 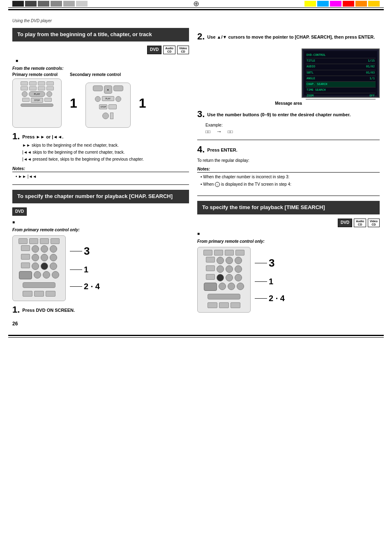 What do you see at coordinates (48, 310) in the screenshot?
I see `step-1-chap-text: Press DVD ON SCREEN.` at bounding box center [48, 310].